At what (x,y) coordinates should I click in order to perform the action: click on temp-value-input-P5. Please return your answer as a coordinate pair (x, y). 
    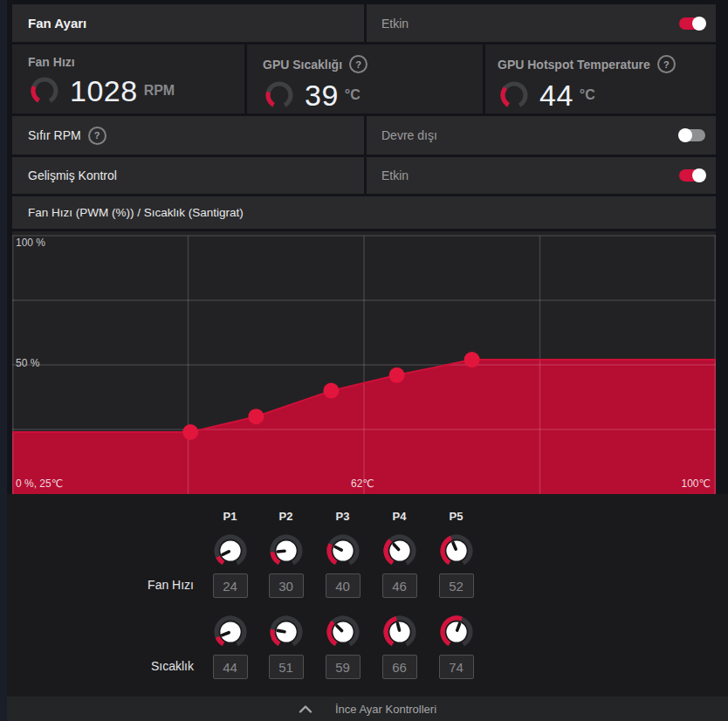
    Looking at the image, I should click on (457, 667).